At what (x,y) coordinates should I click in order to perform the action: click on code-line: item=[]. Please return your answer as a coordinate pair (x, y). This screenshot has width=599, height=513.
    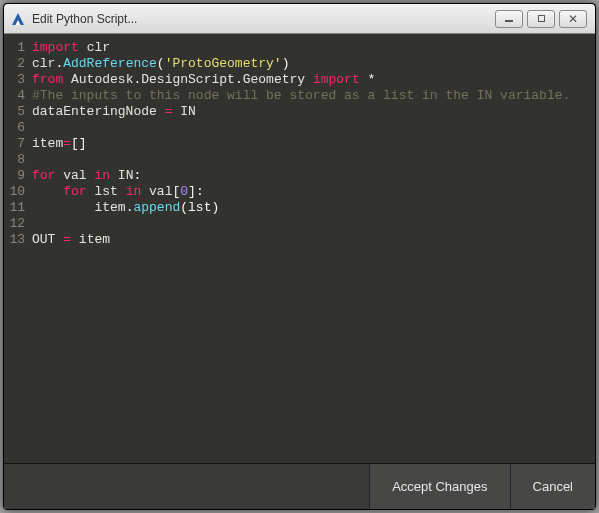
    Looking at the image, I should click on (314, 144).